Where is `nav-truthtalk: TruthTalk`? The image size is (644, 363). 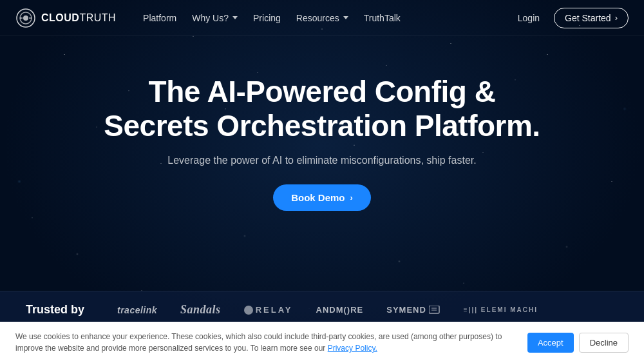
nav-truthtalk: TruthTalk is located at coordinates (383, 18).